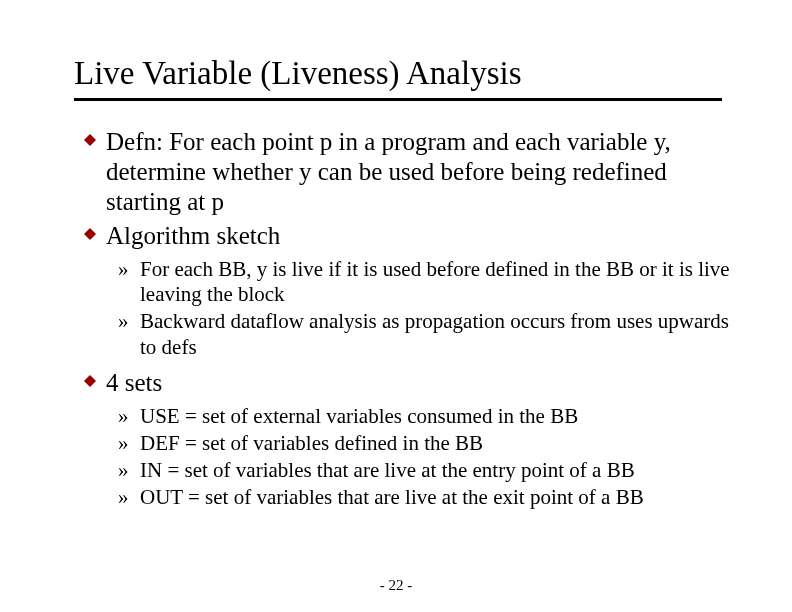  Describe the element at coordinates (425, 282) in the screenshot. I see `sub-bullet: » For each BB, y is live if it is used b…` at that location.